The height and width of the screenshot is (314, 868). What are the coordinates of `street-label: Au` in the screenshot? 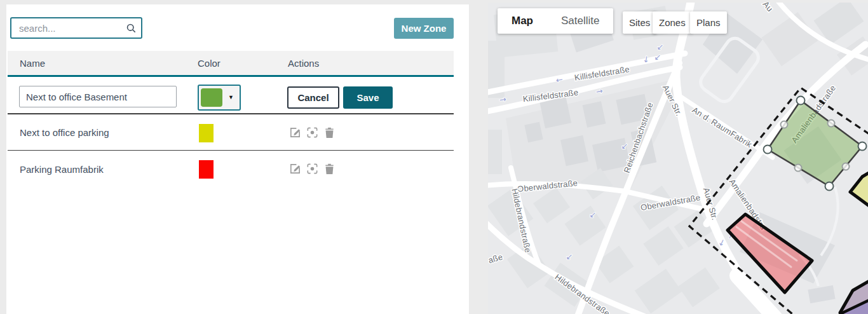 It's located at (768, 8).